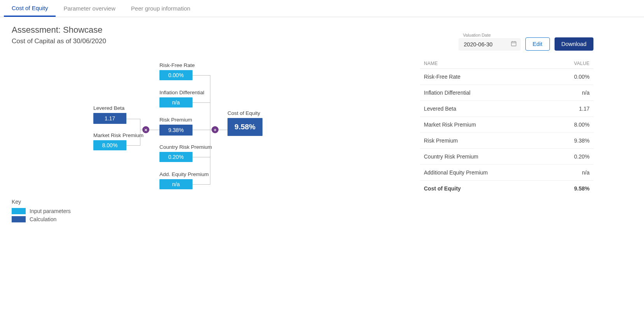 This screenshot has width=644, height=326. I want to click on tab-parameter-overview: Parameter overview, so click(89, 9).